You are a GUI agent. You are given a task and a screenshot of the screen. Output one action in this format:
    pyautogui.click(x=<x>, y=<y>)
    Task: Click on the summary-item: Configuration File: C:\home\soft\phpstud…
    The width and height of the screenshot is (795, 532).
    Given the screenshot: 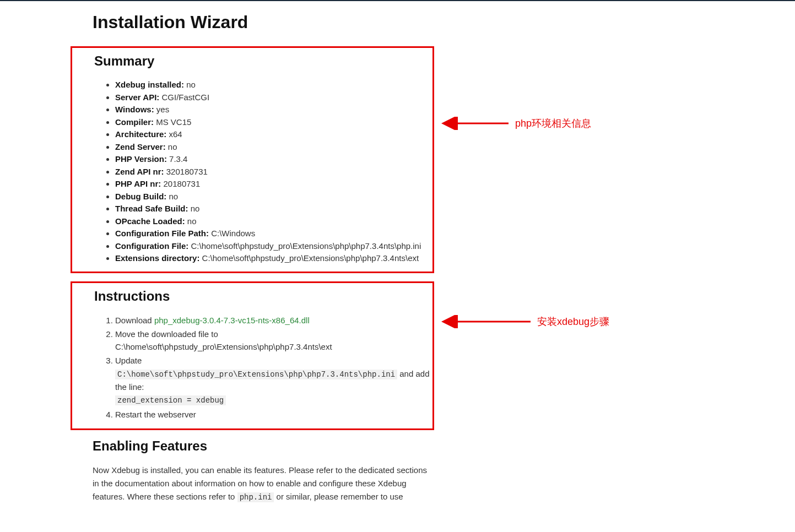 What is the action you would take?
    pyautogui.click(x=274, y=247)
    